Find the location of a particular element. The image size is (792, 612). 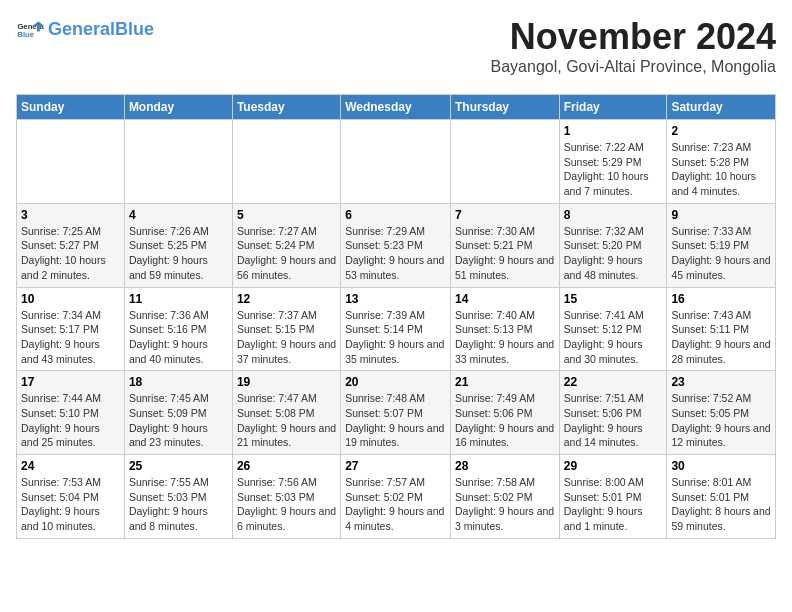

day-number: 20 is located at coordinates (396, 382).